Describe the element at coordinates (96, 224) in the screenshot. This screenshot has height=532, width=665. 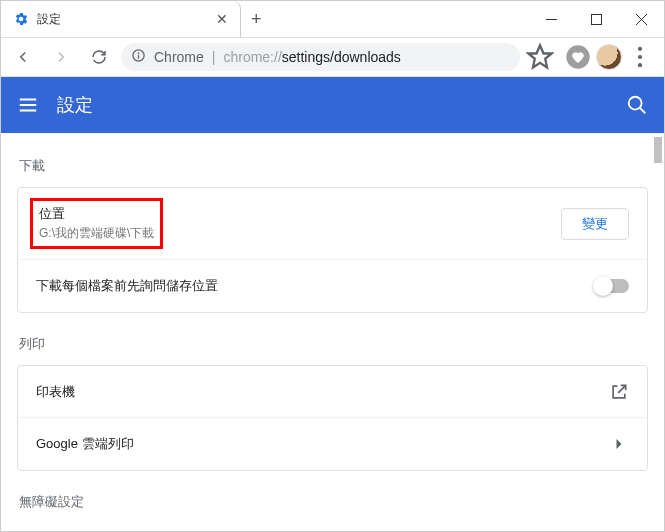
I see `highlight-box: 位置 G:\我的雲端硬碟\下載` at that location.